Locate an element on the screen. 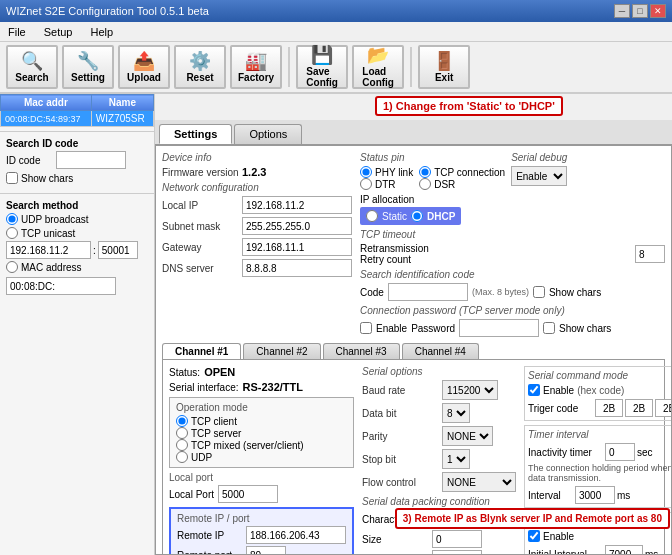 This screenshot has height=555, width=672. show-chars-checkbox is located at coordinates (12, 178).